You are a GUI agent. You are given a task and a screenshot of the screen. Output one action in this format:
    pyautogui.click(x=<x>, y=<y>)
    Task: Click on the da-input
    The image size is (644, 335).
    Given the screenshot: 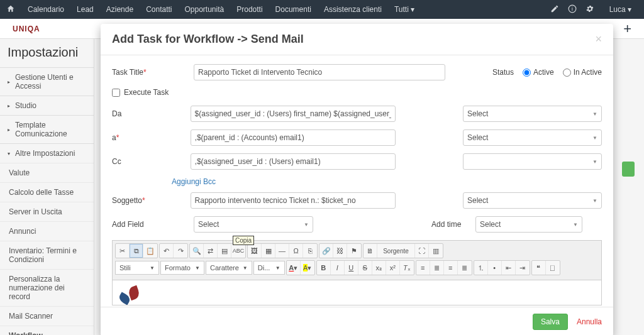 What is the action you would take?
    pyautogui.click(x=293, y=114)
    